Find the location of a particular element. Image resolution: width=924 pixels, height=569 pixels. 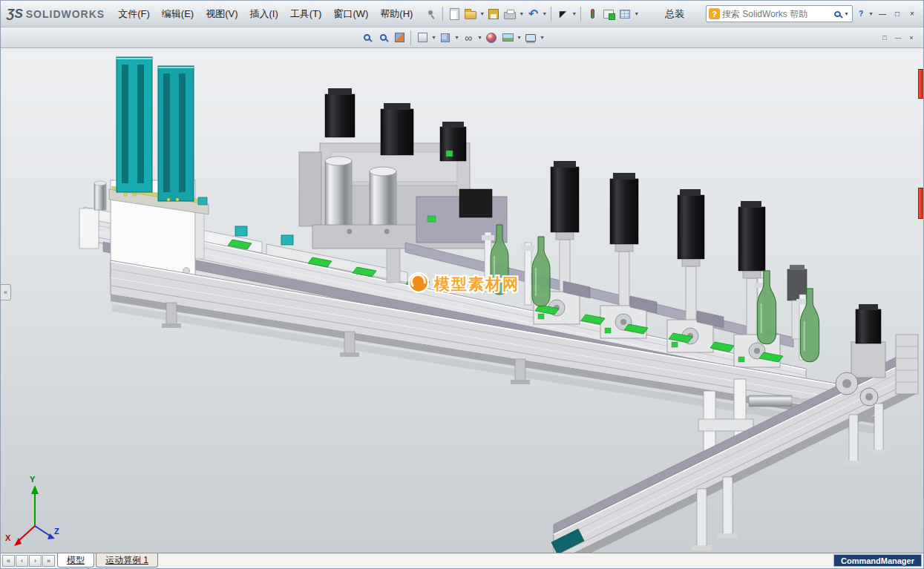

menu-window: 窗口(W) is located at coordinates (350, 14).